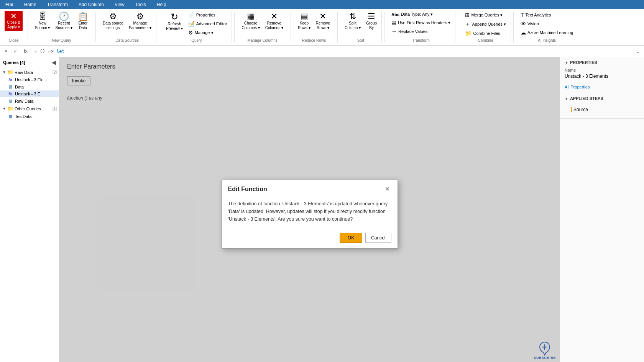  I want to click on queries-collapse-button: ◀, so click(54, 62).